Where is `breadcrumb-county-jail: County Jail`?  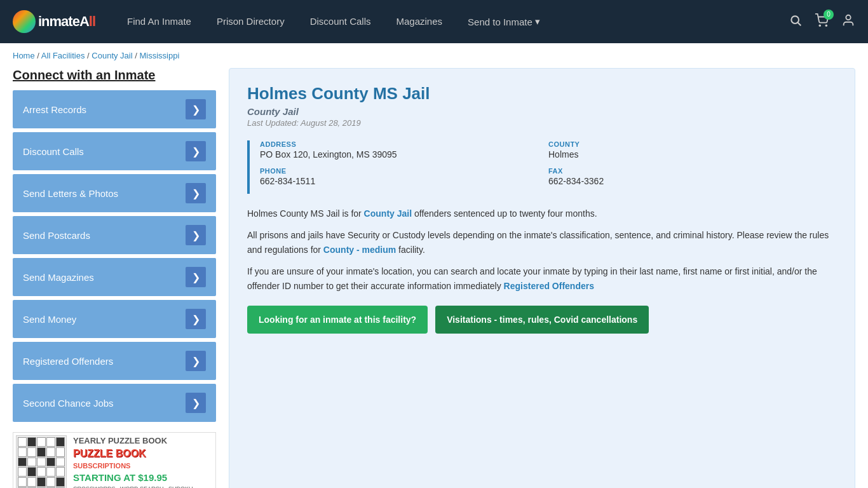
breadcrumb-county-jail: County Jail is located at coordinates (112, 56).